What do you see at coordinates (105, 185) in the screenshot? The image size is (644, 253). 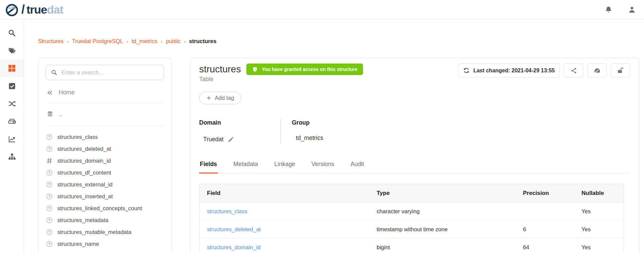 I see `list-item: ? structures_external_id` at bounding box center [105, 185].